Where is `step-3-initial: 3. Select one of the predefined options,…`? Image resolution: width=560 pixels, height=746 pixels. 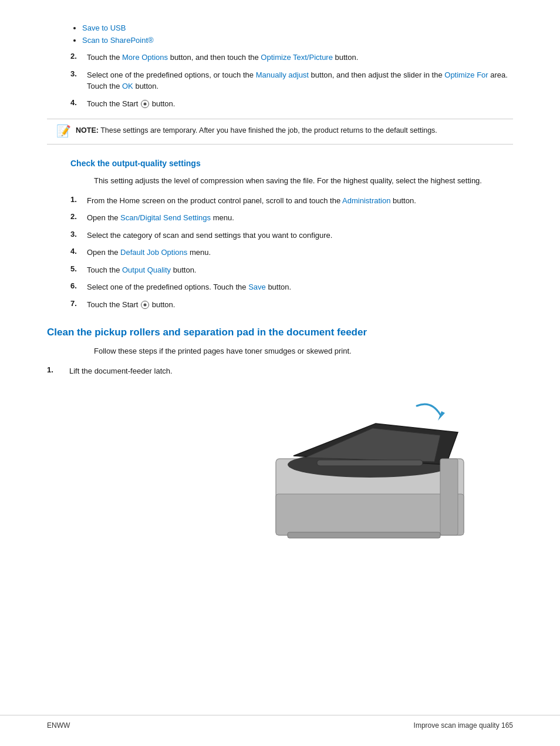
step-3-initial: 3. Select one of the predefined options,… is located at coordinates (280, 81).